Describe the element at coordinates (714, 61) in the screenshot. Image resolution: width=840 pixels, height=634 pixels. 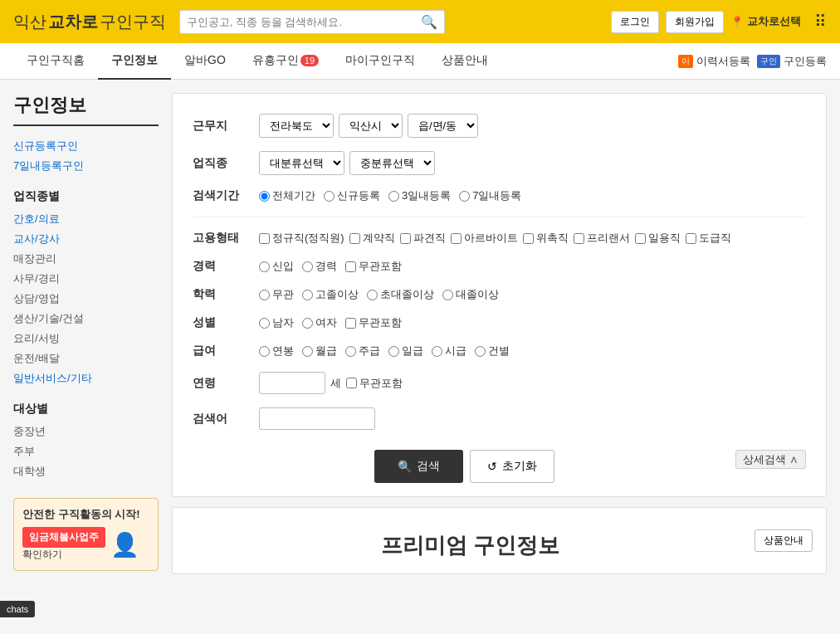
I see `resume-register-btn: 이 이력서등록` at that location.